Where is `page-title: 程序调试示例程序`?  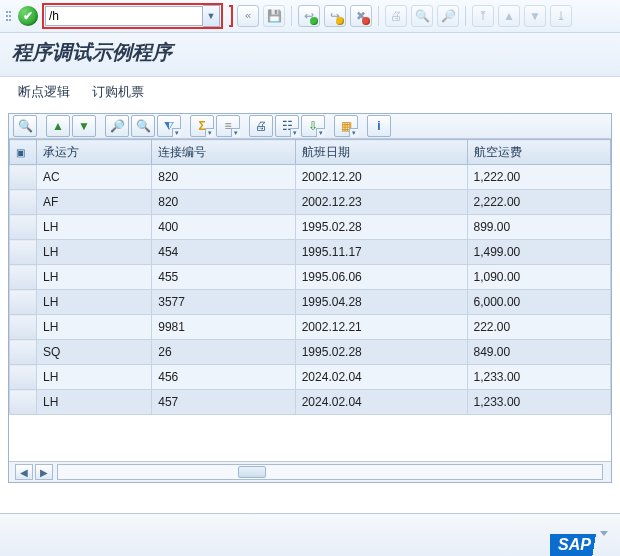
page-title: 程序调试示例程序 is located at coordinates (310, 52).